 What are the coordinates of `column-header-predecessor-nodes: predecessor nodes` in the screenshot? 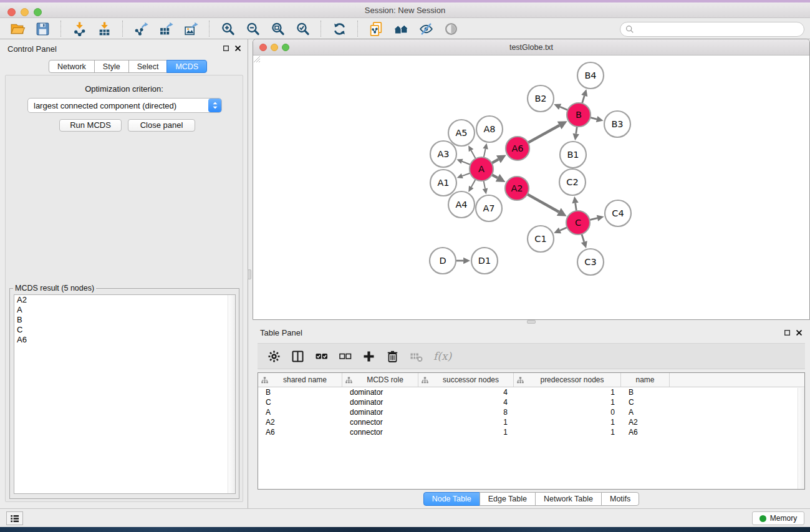 It's located at (567, 380).